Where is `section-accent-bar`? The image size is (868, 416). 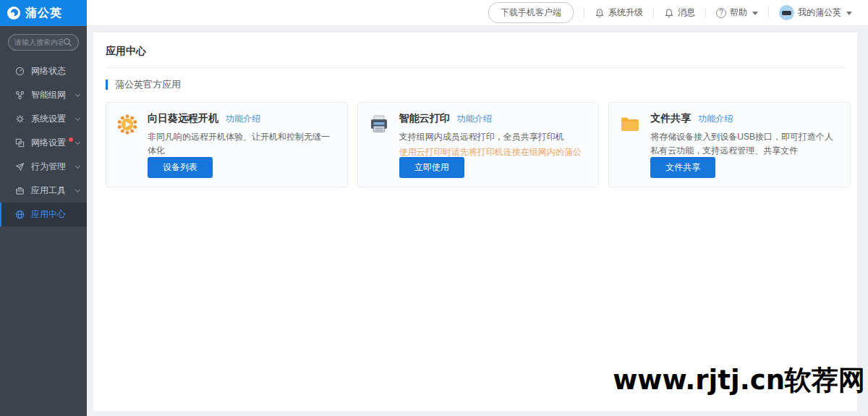
section-accent-bar is located at coordinates (107, 85).